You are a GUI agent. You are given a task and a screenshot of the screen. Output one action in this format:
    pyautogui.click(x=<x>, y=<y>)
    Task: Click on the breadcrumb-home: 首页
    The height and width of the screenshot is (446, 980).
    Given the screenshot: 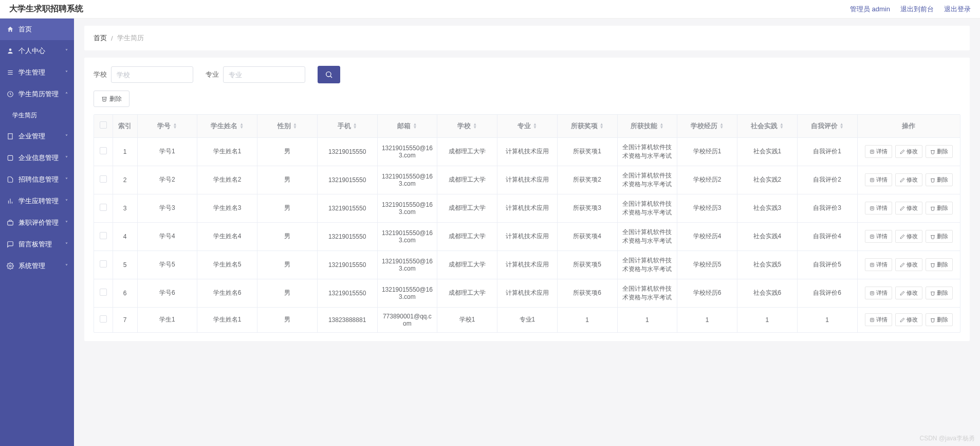 What is the action you would take?
    pyautogui.click(x=100, y=38)
    